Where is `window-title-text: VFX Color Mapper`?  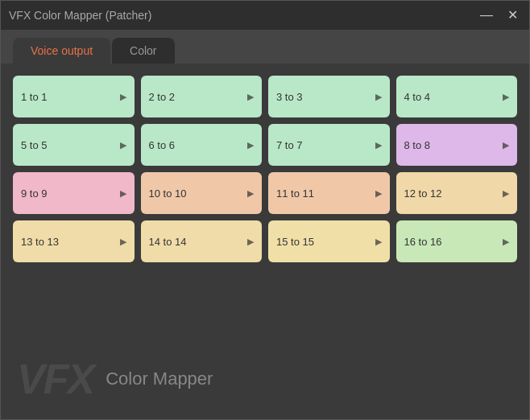 window-title-text: VFX Color Mapper is located at coordinates (56, 15).